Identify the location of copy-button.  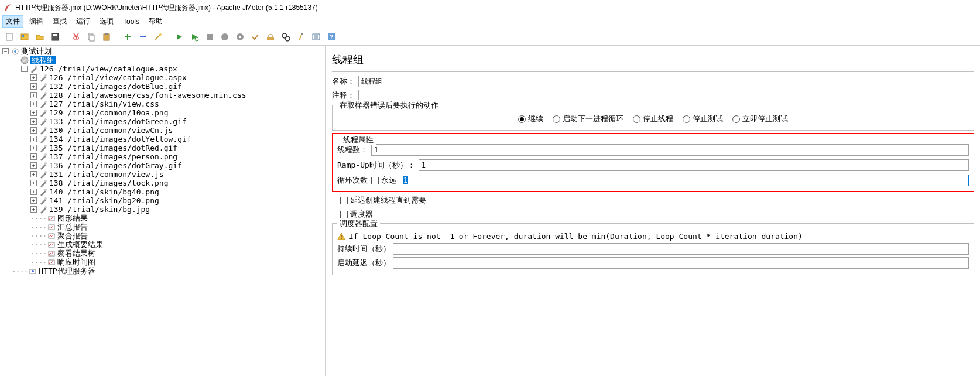
(91, 37).